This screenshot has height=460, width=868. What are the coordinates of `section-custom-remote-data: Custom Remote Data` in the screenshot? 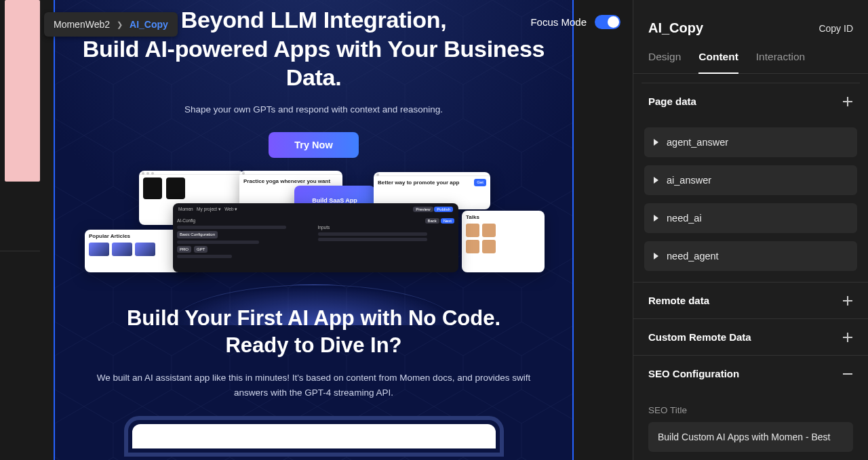 It's located at (751, 337).